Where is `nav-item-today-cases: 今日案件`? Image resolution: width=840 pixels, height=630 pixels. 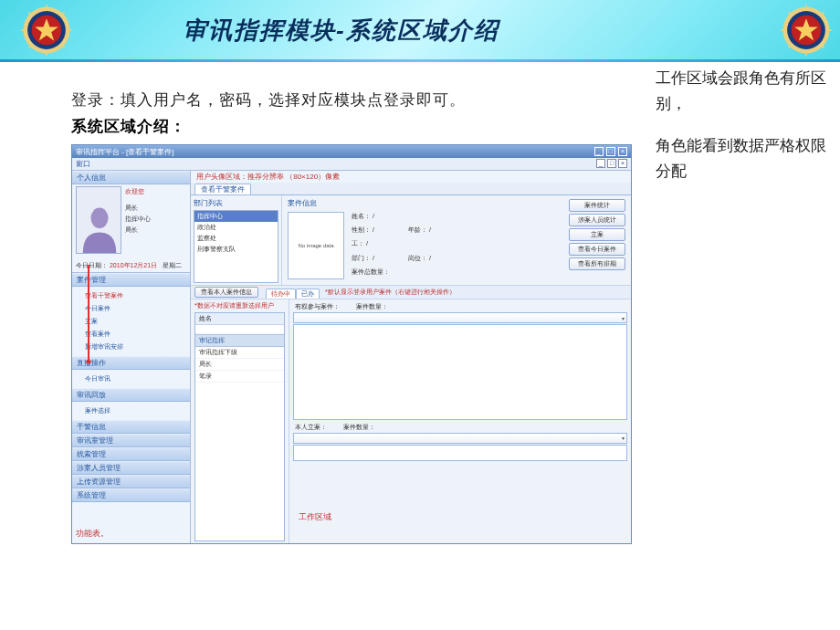
nav-item-today-cases: 今日案件 is located at coordinates (131, 309).